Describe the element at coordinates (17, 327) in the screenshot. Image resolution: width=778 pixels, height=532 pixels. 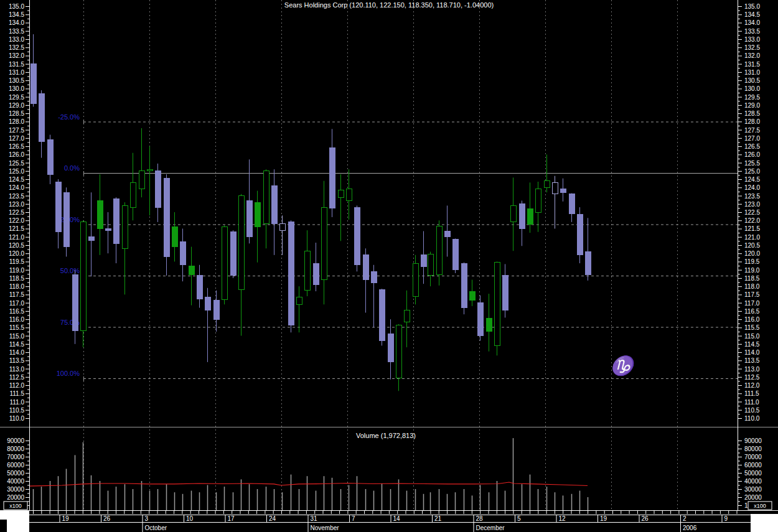
I see `price-label-left: 115.5` at that location.